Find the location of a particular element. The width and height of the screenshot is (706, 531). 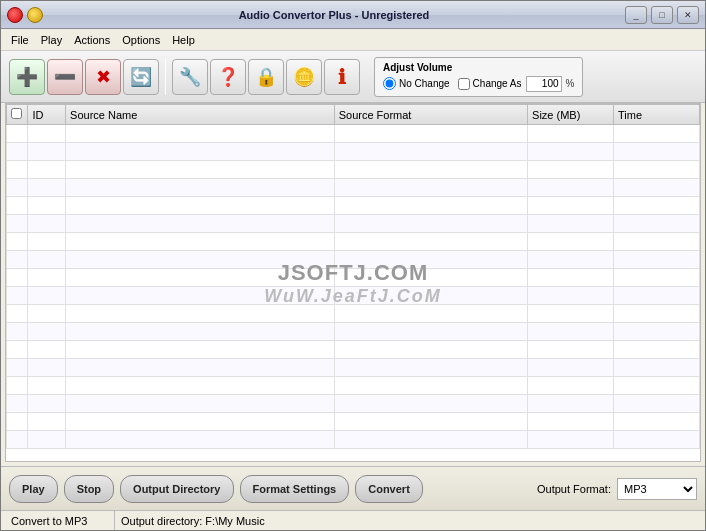

delete-button: ✖ is located at coordinates (103, 77).